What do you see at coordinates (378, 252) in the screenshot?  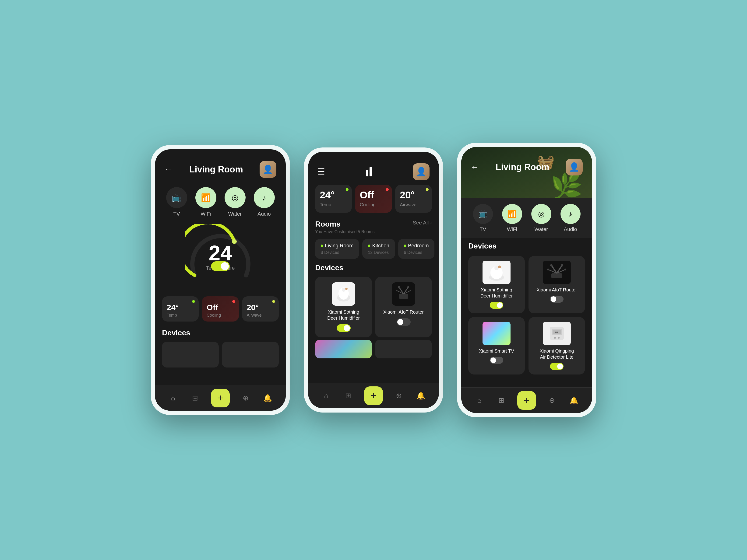 I see `room-devices: 12 Devices` at bounding box center [378, 252].